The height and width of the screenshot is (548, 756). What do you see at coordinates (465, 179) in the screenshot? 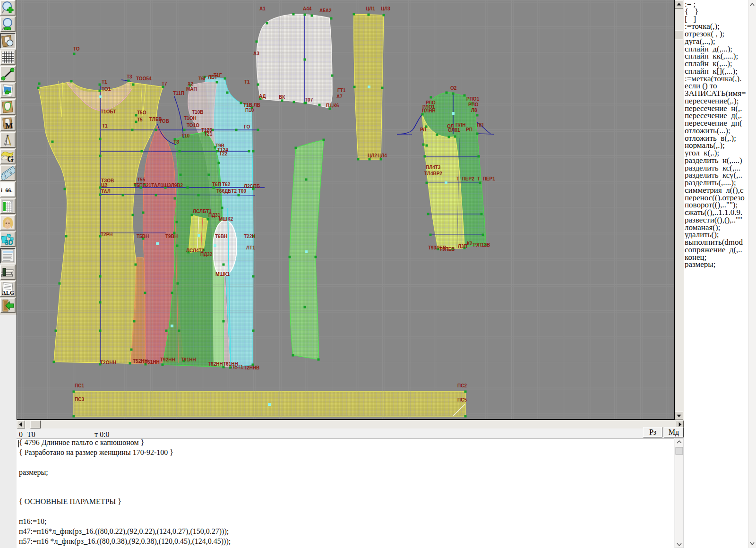
I see `svg-text: Т_ПЕР2` at bounding box center [465, 179].